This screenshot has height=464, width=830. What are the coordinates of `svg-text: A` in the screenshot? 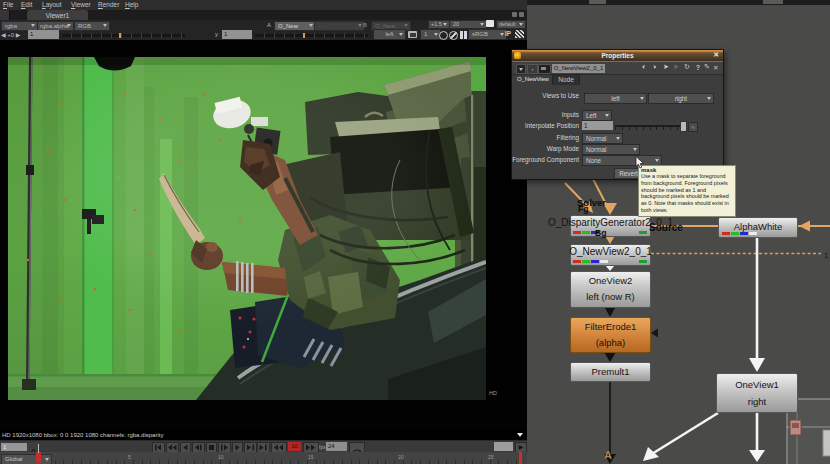 It's located at (608, 455).